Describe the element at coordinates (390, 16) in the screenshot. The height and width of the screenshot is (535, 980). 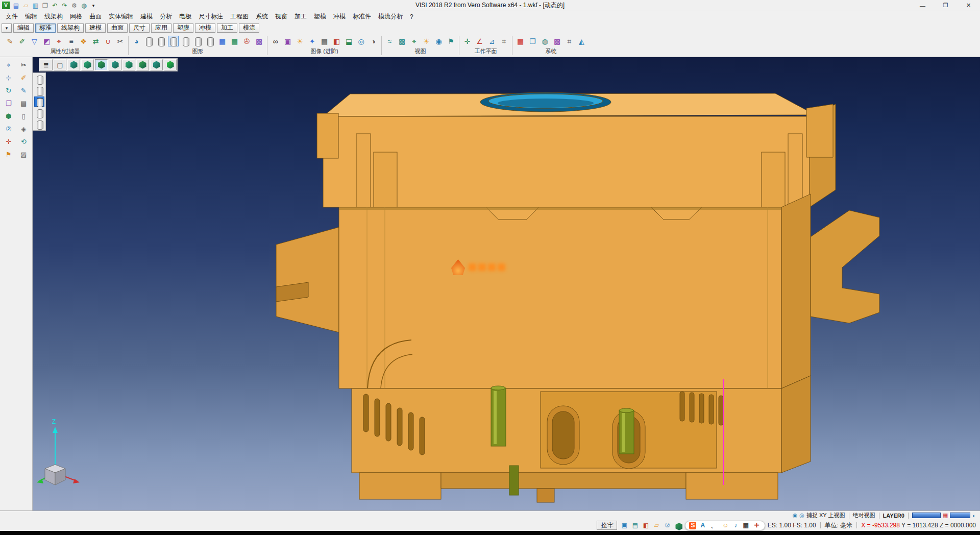
I see `menu-item: 模流分析` at that location.